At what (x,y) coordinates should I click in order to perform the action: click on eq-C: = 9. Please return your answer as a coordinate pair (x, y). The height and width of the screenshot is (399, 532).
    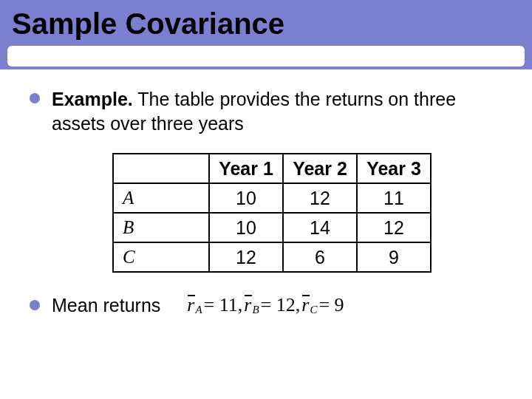
    Looking at the image, I should click on (331, 305).